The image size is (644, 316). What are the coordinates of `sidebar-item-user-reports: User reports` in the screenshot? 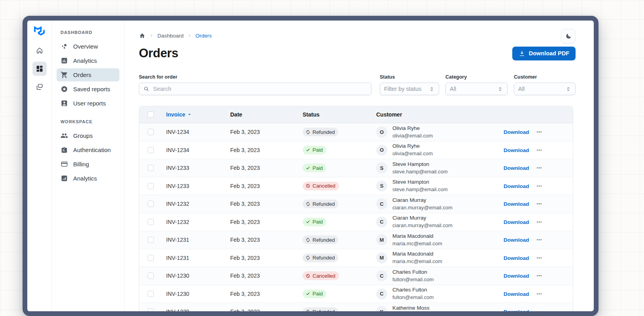 It's located at (88, 103).